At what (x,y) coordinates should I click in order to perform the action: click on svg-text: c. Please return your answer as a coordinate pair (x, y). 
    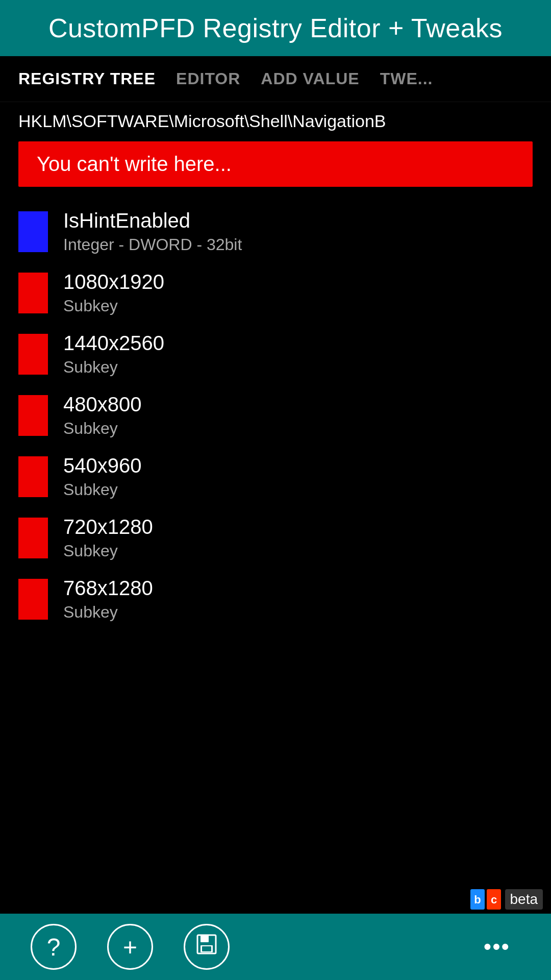
    Looking at the image, I should click on (493, 899).